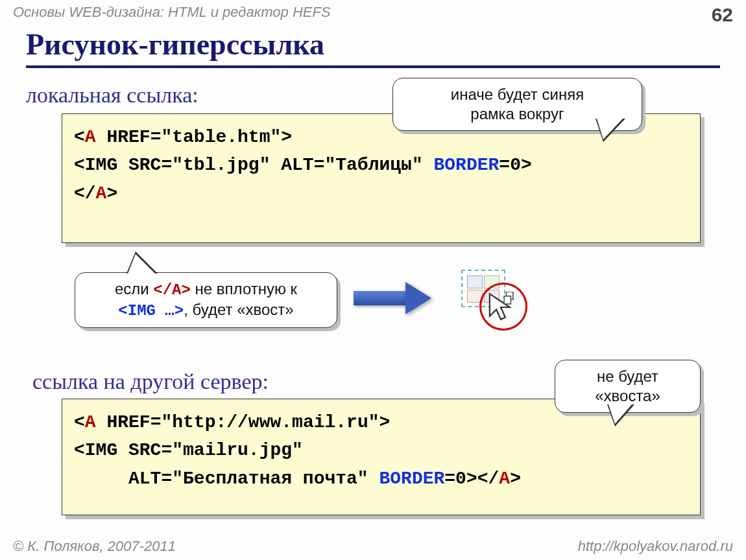 This screenshot has width=746, height=560. What do you see at coordinates (373, 546) in the screenshot?
I see `slide-footer: © К. Поляков, 2007-2011 http://kpolyakov…` at bounding box center [373, 546].